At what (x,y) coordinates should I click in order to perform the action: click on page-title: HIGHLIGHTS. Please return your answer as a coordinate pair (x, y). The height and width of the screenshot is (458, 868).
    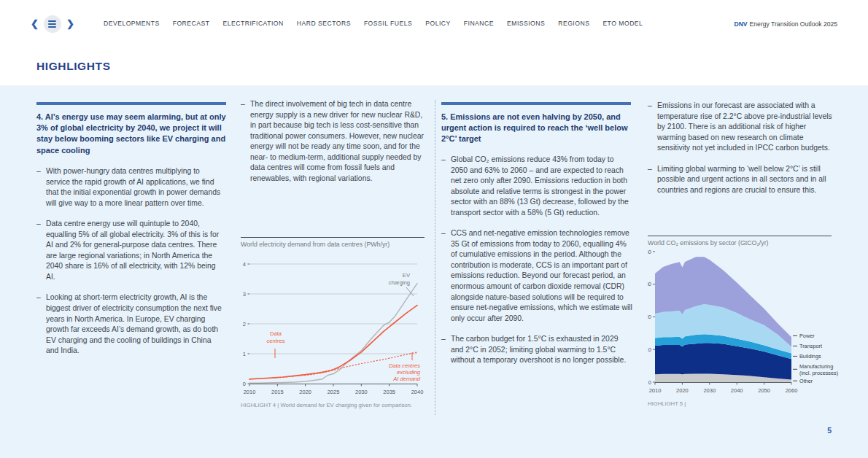
    Looking at the image, I should click on (74, 66).